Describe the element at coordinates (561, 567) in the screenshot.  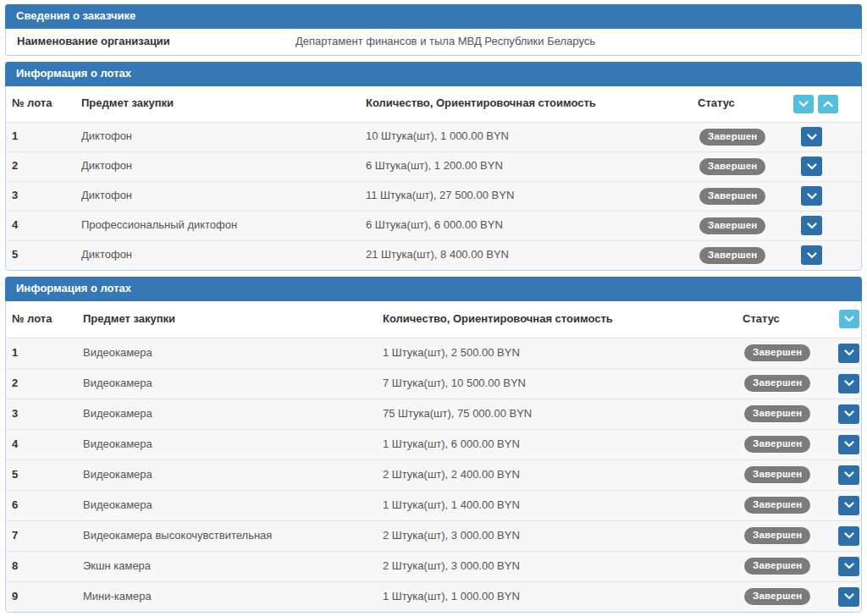
I see `lot-quantity-cost: 2 Штука(шт), 3 000.00 BYN` at that location.